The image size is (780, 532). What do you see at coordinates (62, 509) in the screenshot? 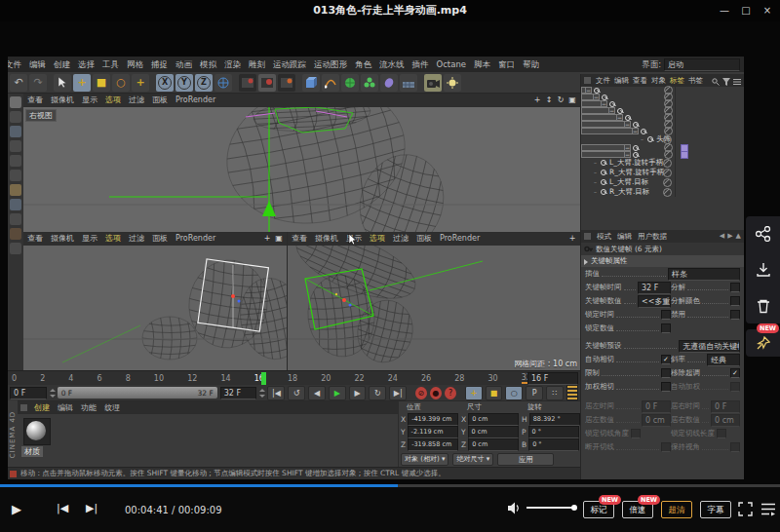
I see `player-previous-icon: |◀` at bounding box center [62, 509].